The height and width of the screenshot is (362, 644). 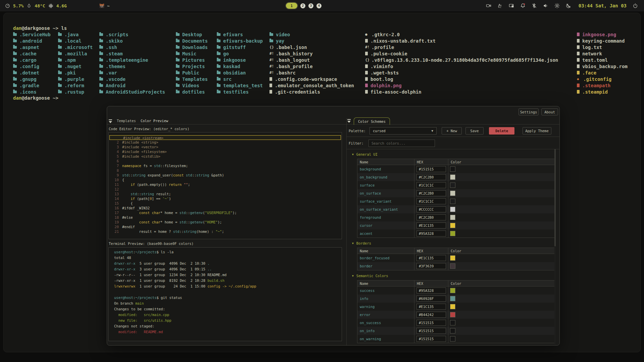 I want to click on save-button: Save, so click(x=475, y=131).